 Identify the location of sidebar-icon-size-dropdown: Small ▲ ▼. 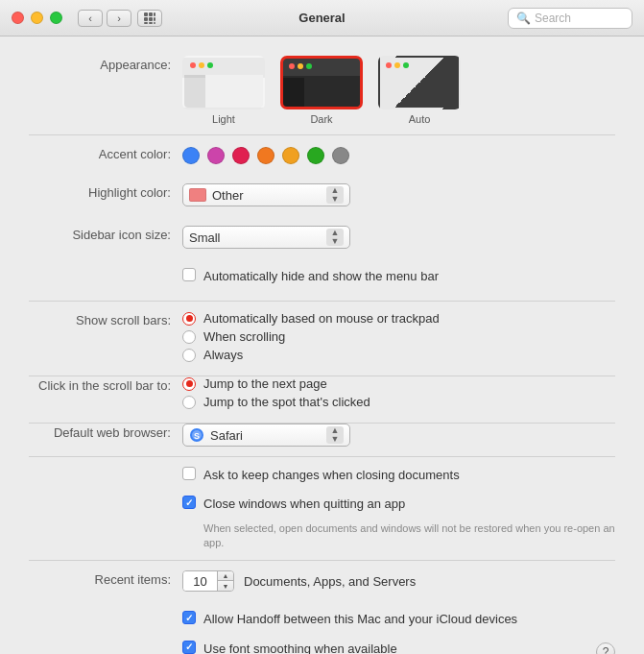
(267, 237).